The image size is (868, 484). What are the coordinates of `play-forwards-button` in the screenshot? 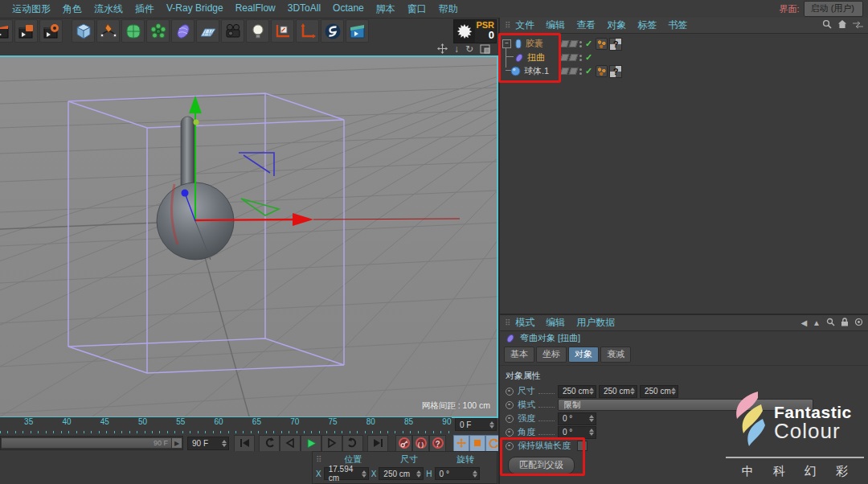 It's located at (311, 443).